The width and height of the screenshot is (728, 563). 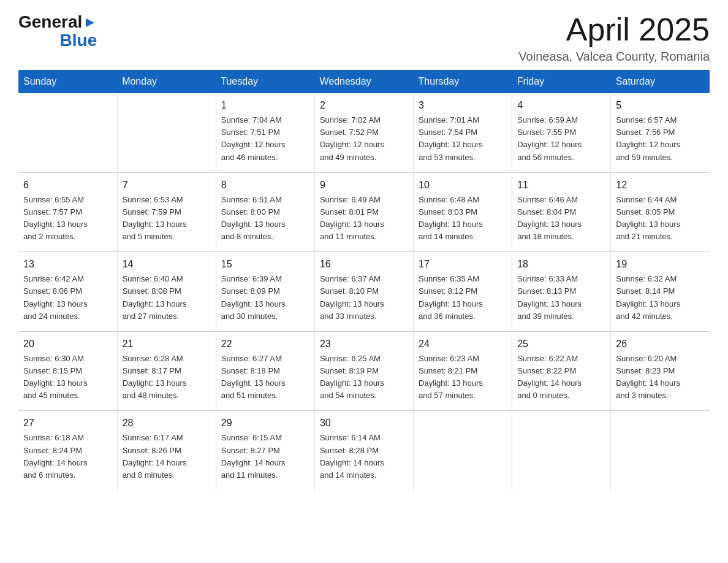 What do you see at coordinates (67, 450) in the screenshot?
I see `calendar-cell: 27Sunrise: 6:18 AM Sunset: 8:24 PM Dayli…` at bounding box center [67, 450].